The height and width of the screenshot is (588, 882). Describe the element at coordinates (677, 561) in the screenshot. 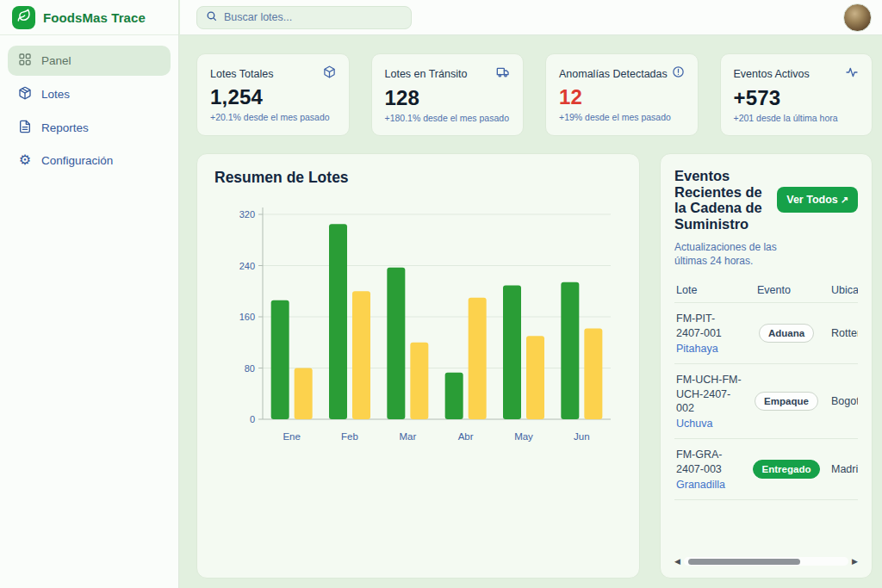

I see `scroll-left-arrow-icon: ◀` at that location.